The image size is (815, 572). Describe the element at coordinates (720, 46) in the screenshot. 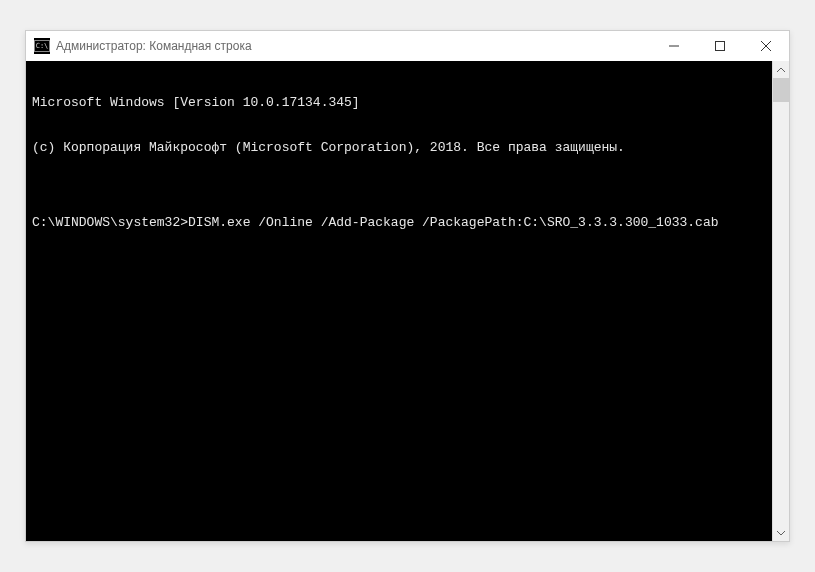

I see `maximize-icon` at that location.